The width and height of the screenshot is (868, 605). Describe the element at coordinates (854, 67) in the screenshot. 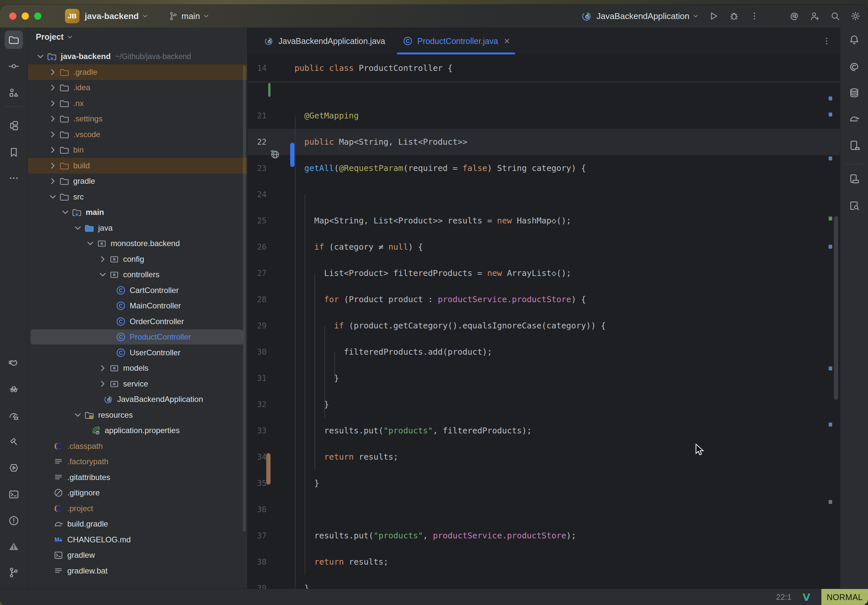

I see `ai-assistant-icon` at that location.